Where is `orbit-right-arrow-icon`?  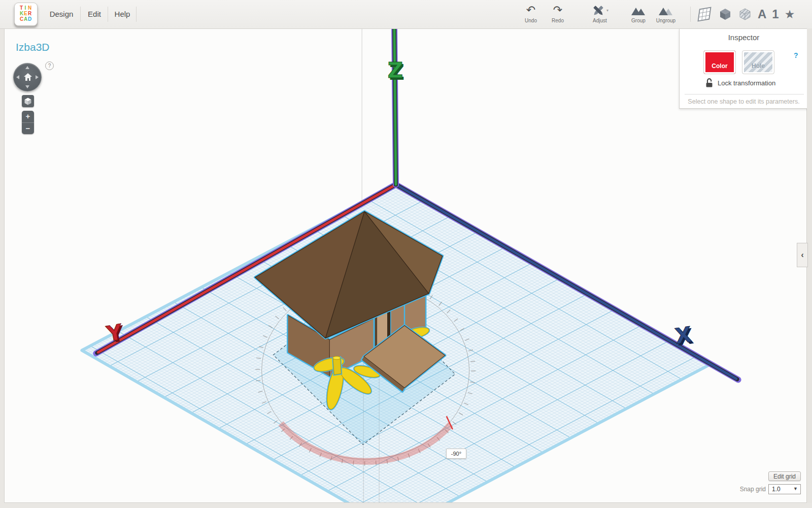
orbit-right-arrow-icon is located at coordinates (37, 77).